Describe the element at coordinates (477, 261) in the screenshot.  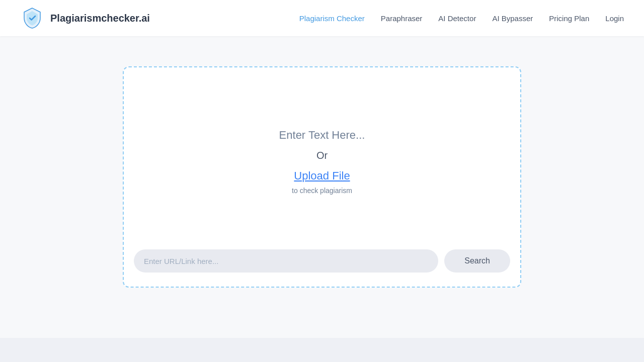
I see `search-button: Search` at that location.